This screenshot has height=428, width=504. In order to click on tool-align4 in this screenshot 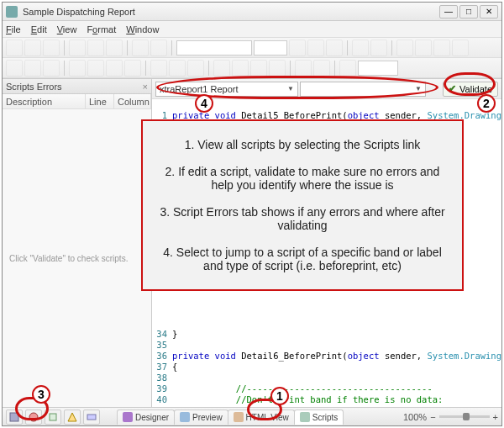, I will do `click(133, 68)`.